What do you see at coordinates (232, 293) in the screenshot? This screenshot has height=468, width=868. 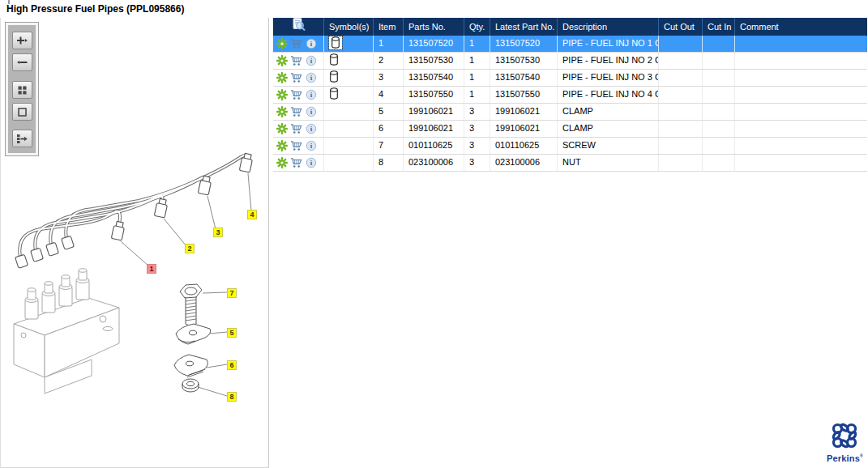 I see `callout-7: 7` at bounding box center [232, 293].